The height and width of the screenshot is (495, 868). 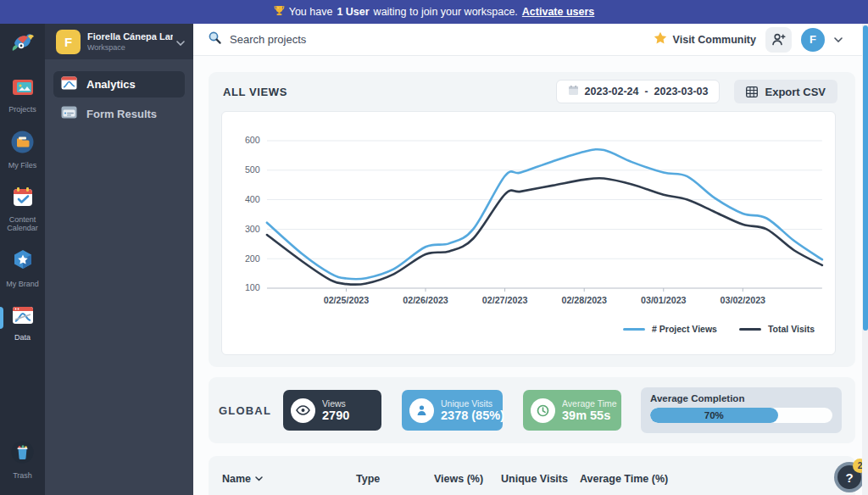 I want to click on column-header-type: Type, so click(x=395, y=479).